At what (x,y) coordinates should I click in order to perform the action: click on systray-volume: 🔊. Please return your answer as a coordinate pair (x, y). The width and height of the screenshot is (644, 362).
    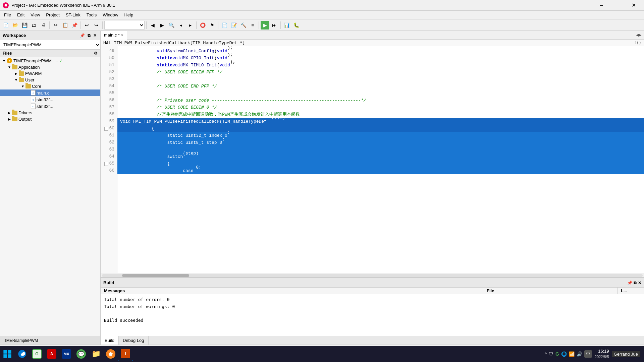
    Looking at the image, I should click on (580, 354).